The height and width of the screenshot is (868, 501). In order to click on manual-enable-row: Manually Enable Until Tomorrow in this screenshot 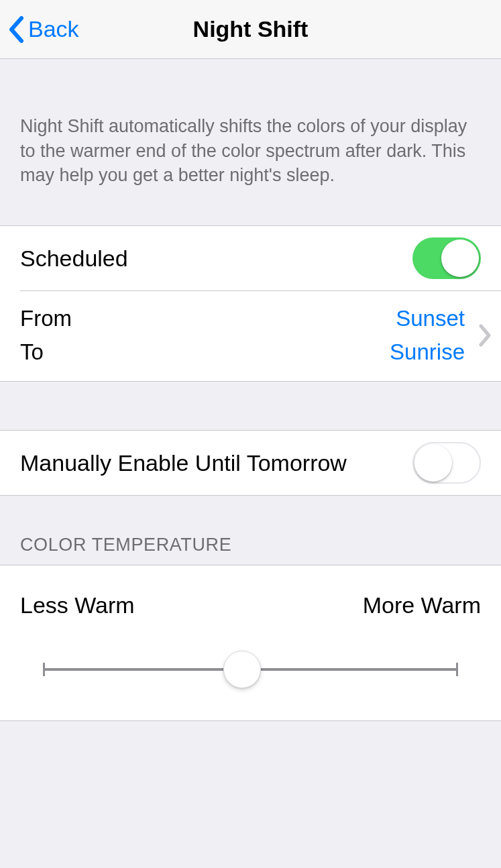, I will do `click(251, 463)`.